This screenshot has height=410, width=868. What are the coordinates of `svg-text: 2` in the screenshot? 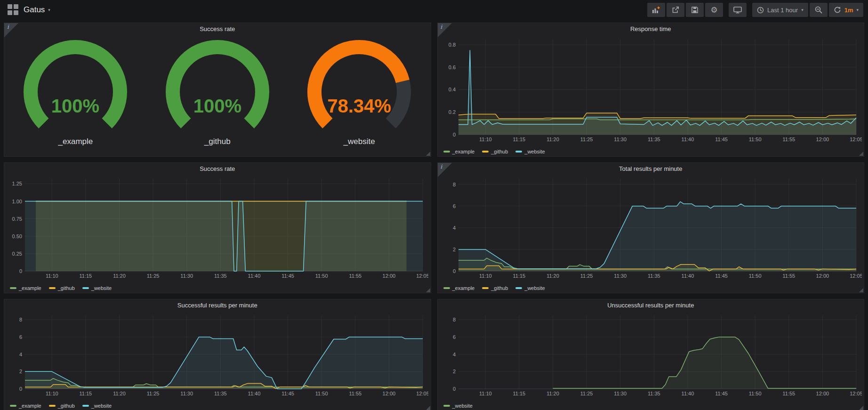 It's located at (21, 371).